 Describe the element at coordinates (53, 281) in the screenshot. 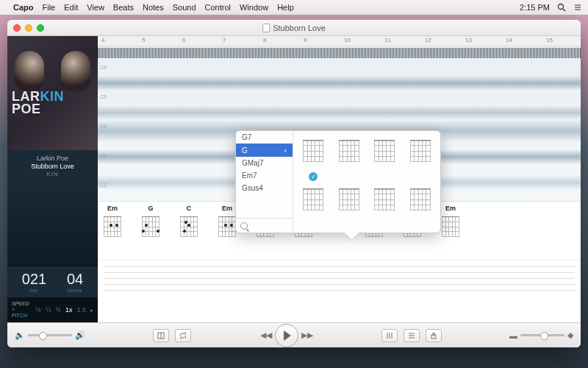

I see `counter-panel: 021 bar 04 beats` at that location.